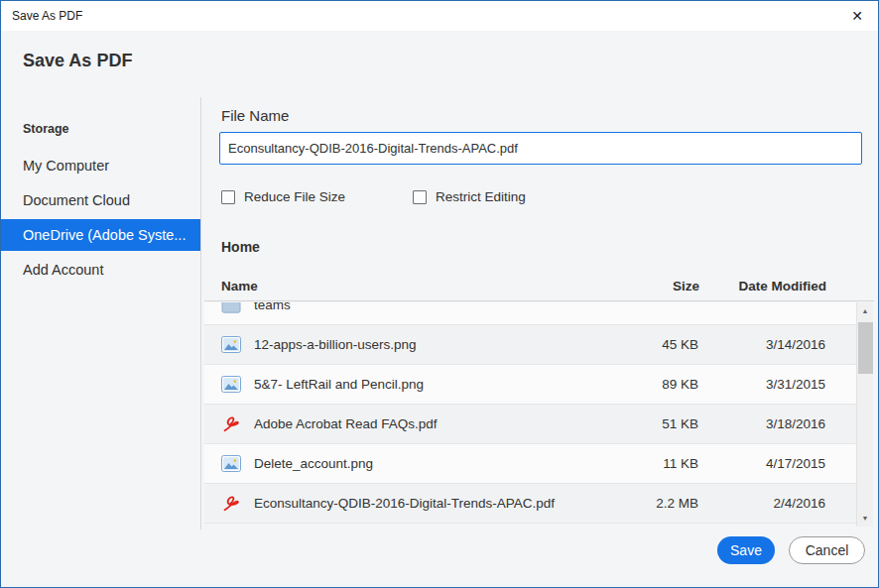  Describe the element at coordinates (101, 166) in the screenshot. I see `sidebar-item-my-computer: My Computer` at that location.